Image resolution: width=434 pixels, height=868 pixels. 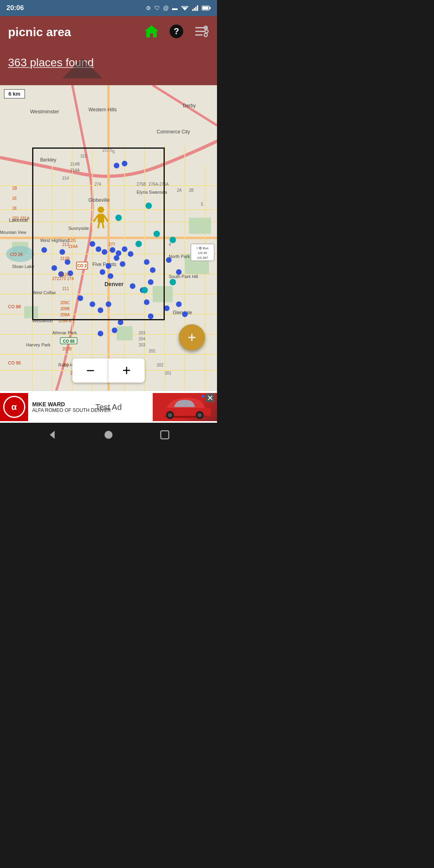 I want to click on svg-text: CO 88, so click(x=14, y=307).